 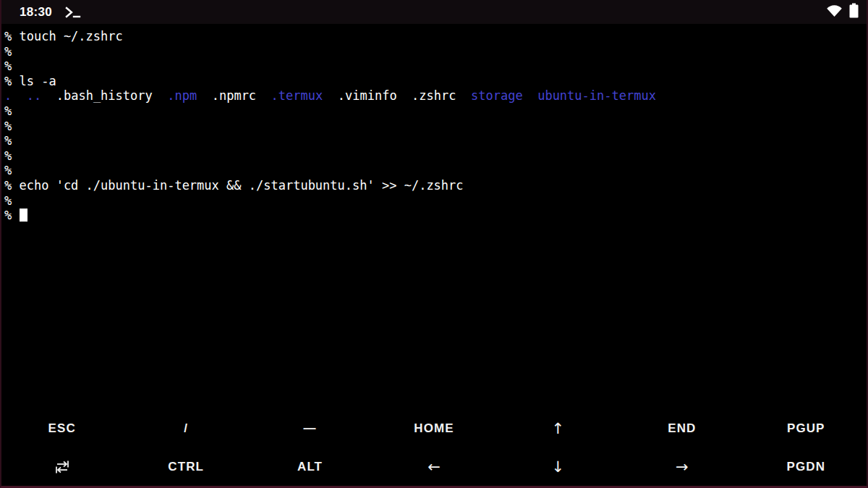 I want to click on key-minus: ―, so click(x=310, y=429).